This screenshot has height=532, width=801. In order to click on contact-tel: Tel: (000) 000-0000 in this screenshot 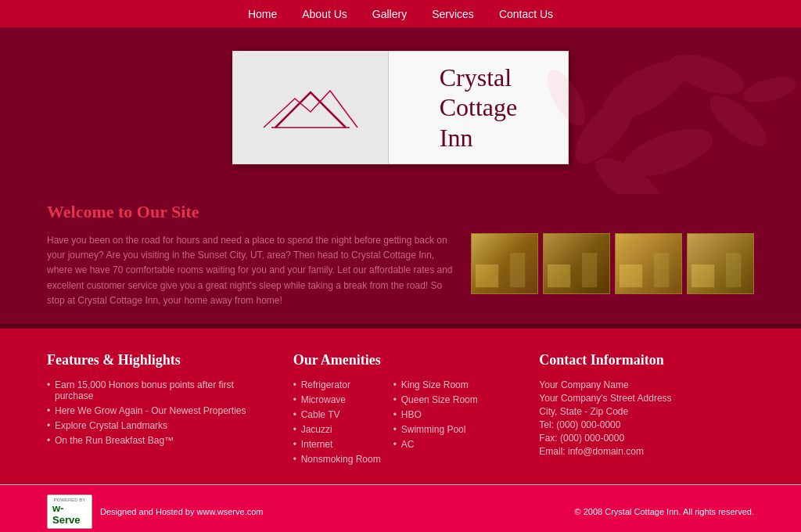, I will do `click(646, 425)`.